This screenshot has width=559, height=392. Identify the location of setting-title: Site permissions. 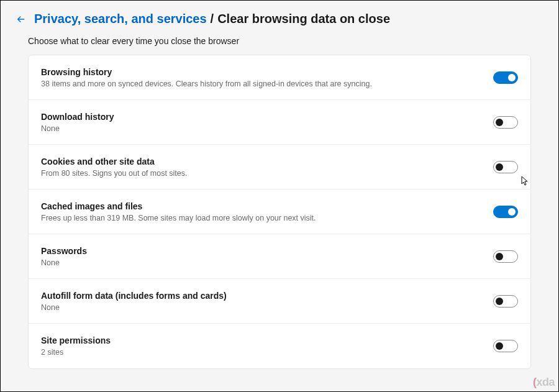
(76, 340).